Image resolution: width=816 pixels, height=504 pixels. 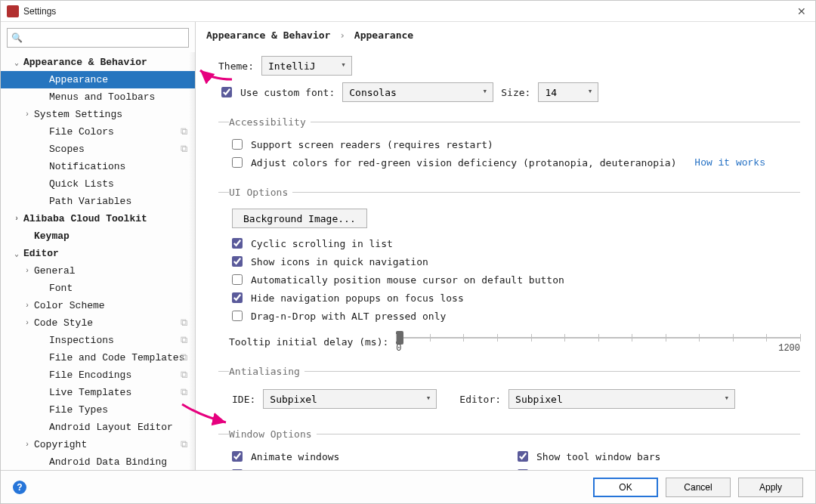 I want to click on sidebar-scroll-shadow, so click(x=192, y=261).